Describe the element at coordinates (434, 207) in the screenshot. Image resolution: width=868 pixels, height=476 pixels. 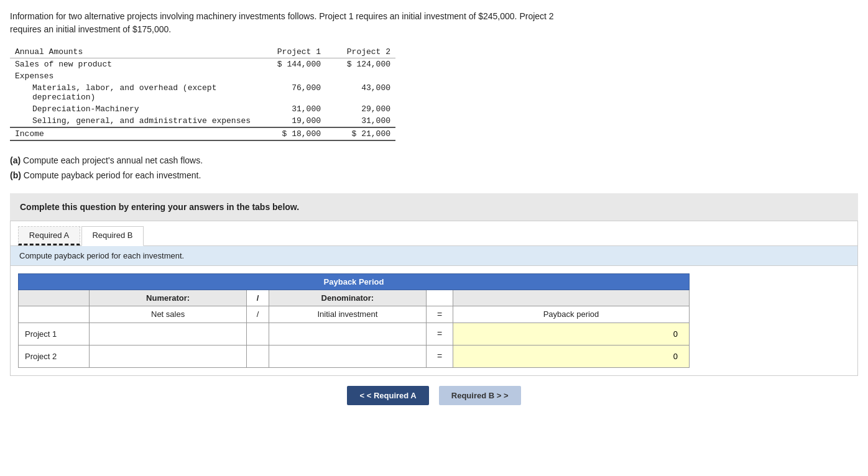
I see `complete-box: Complete this question by entering your …` at that location.